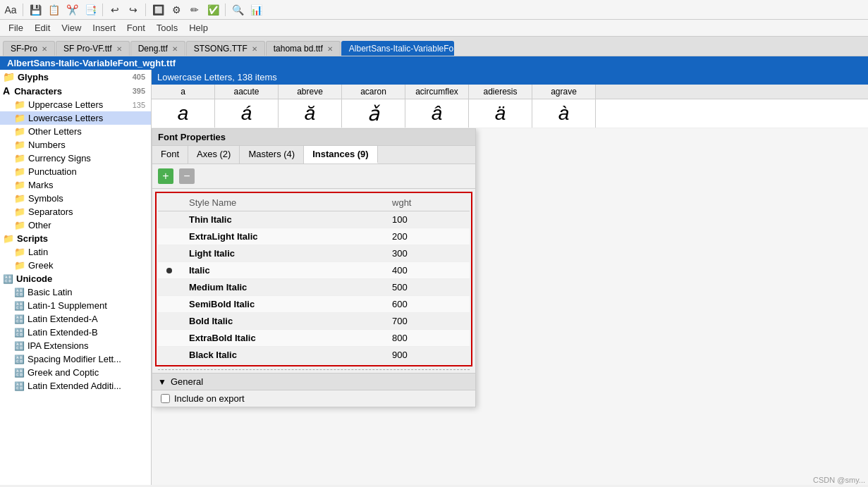  I want to click on sidebar-item-latin-ext-b: 🔠 Latin Extended-B, so click(75, 333).